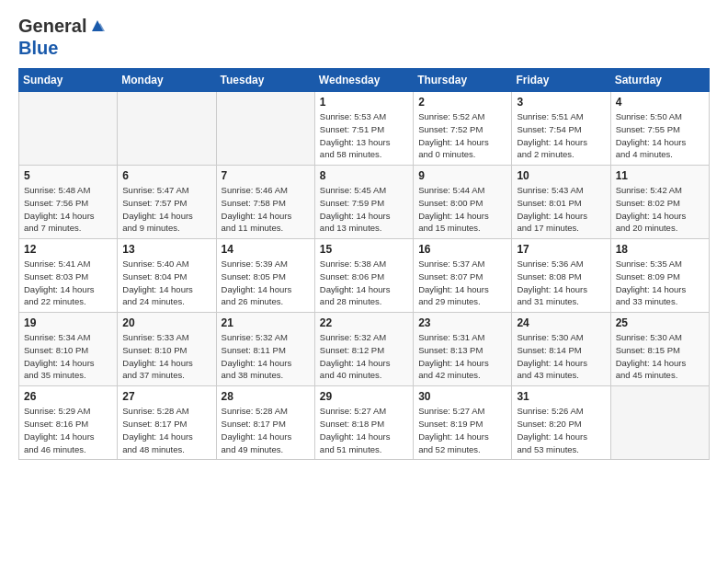  What do you see at coordinates (166, 283) in the screenshot?
I see `day-info: Sunrise: 5:40 AM Sunset: 8:04 PM Dayligh…` at bounding box center [166, 283].